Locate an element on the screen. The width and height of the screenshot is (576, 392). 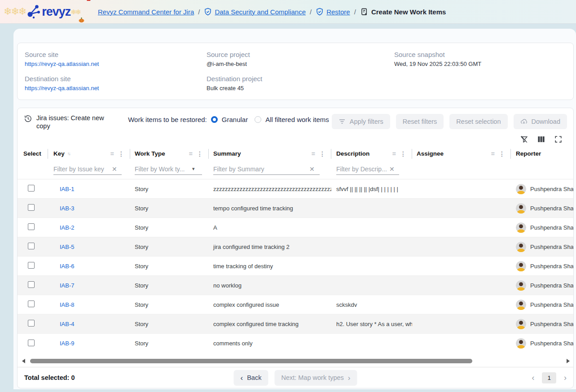
destination-site-link: https://revyz-qa.atlassian.net is located at coordinates (116, 88).